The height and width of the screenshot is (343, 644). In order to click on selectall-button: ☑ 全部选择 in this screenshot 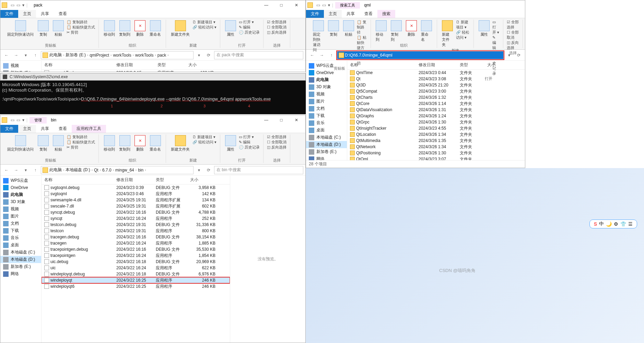, I will do `click(513, 25)`.